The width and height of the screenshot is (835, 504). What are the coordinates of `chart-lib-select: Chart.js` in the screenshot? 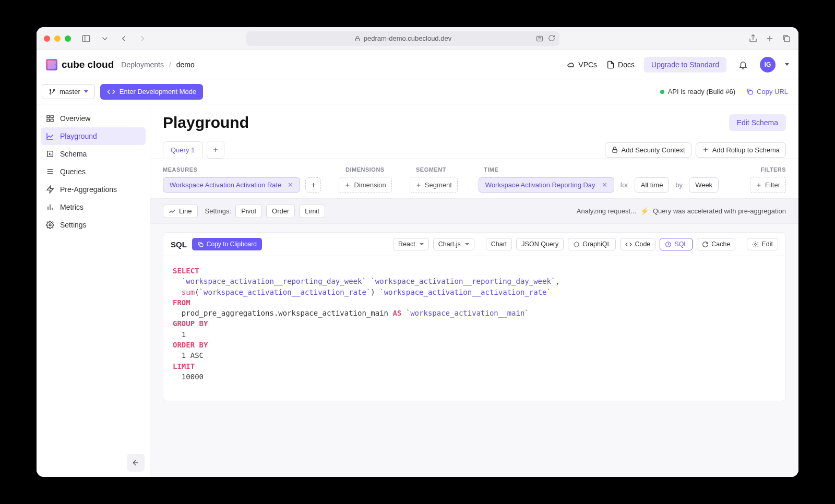 It's located at (454, 244).